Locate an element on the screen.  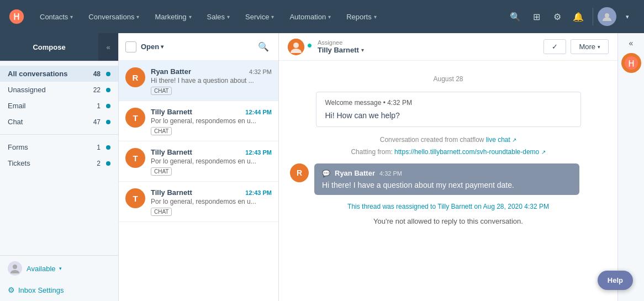
hubspot-panel-icon is located at coordinates (631, 63).